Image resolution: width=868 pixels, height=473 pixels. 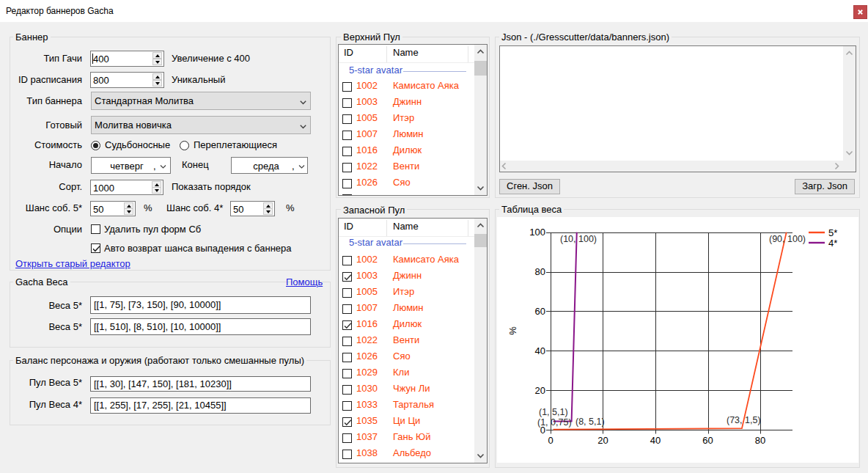 What do you see at coordinates (550, 440) in the screenshot?
I see `svg-text: 0` at bounding box center [550, 440].